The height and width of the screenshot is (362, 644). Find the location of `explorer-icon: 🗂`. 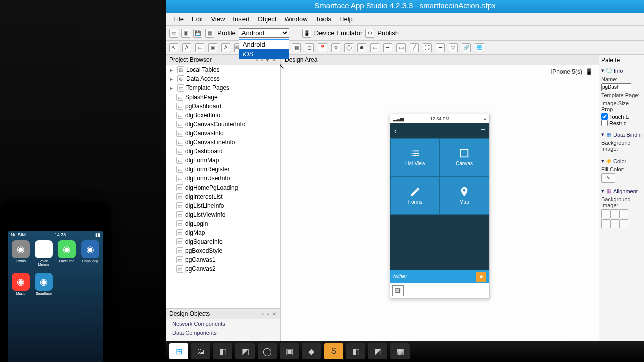

explorer-icon: 🗂 is located at coordinates (201, 351).